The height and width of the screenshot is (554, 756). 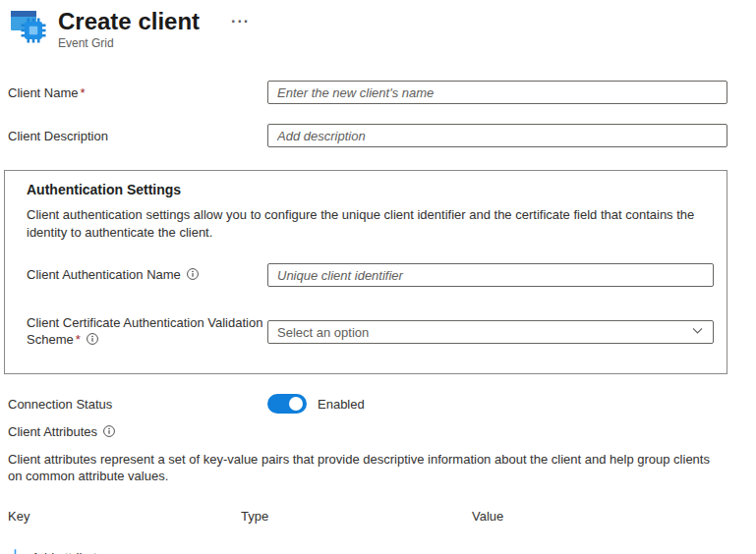 What do you see at coordinates (497, 404) in the screenshot?
I see `connection-status-control: Enabled` at bounding box center [497, 404].